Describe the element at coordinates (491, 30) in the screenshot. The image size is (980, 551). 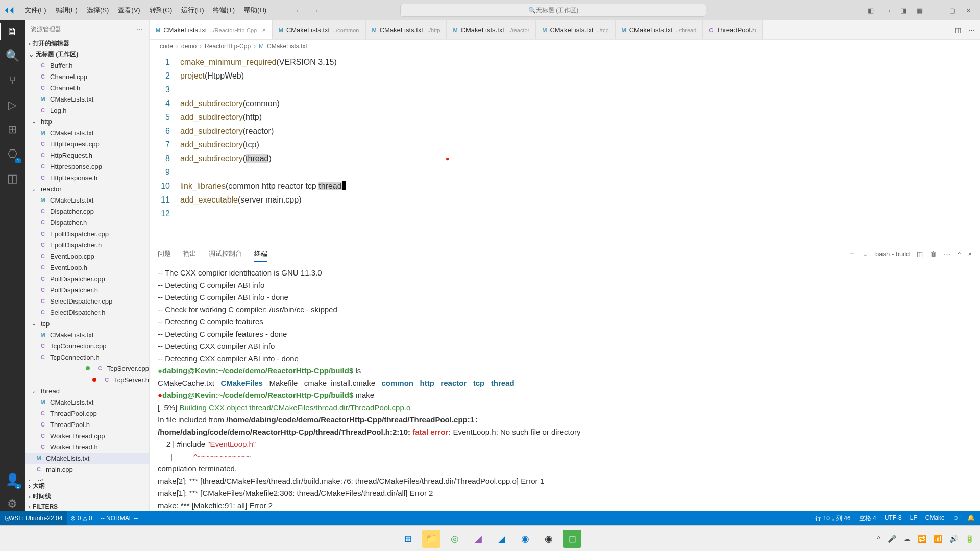
I see `tab: MCMakeLists.txt../reactor` at that location.